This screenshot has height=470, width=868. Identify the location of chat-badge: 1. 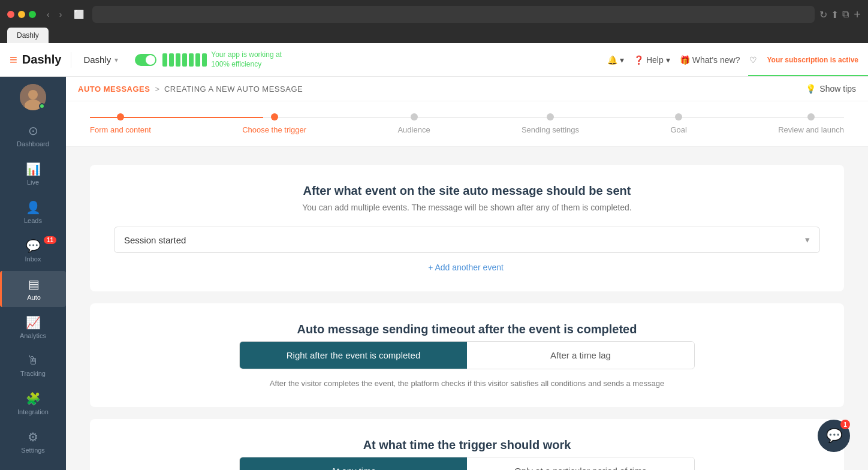
(845, 424).